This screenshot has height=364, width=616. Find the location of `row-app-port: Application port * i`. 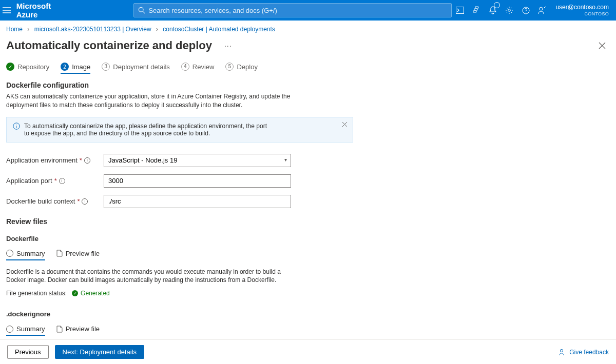

row-app-port: Application port * i is located at coordinates (180, 181).